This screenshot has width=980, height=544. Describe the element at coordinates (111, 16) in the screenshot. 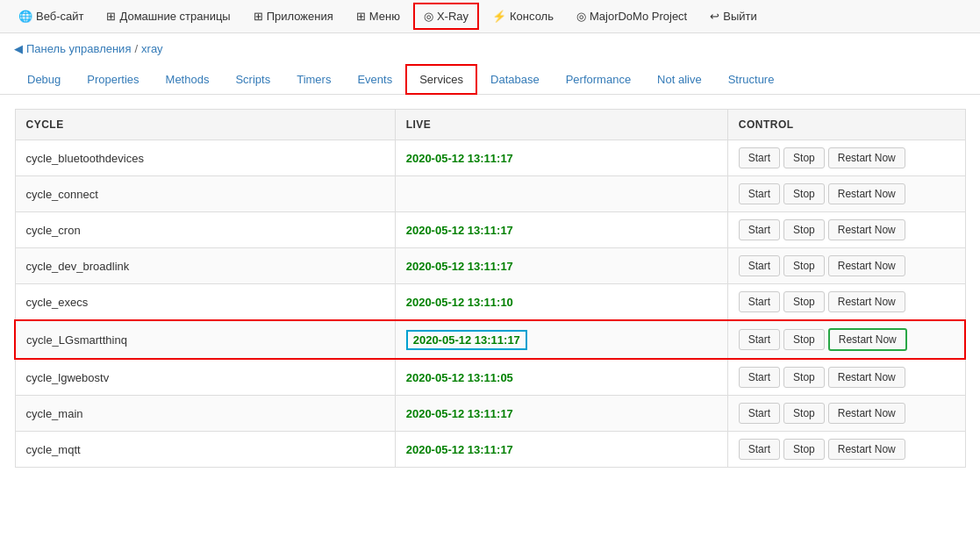

I see `nav-icon-home-pages: ⊞` at that location.